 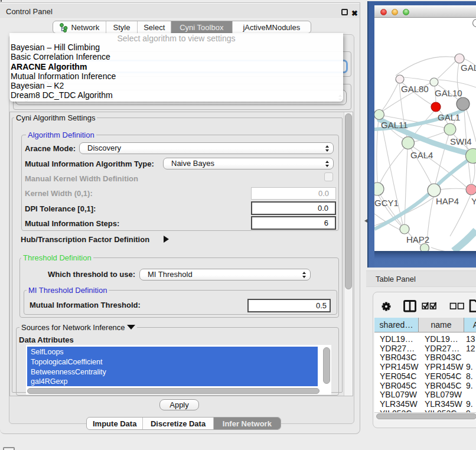 I want to click on svg-text: GAL10, so click(x=449, y=93).